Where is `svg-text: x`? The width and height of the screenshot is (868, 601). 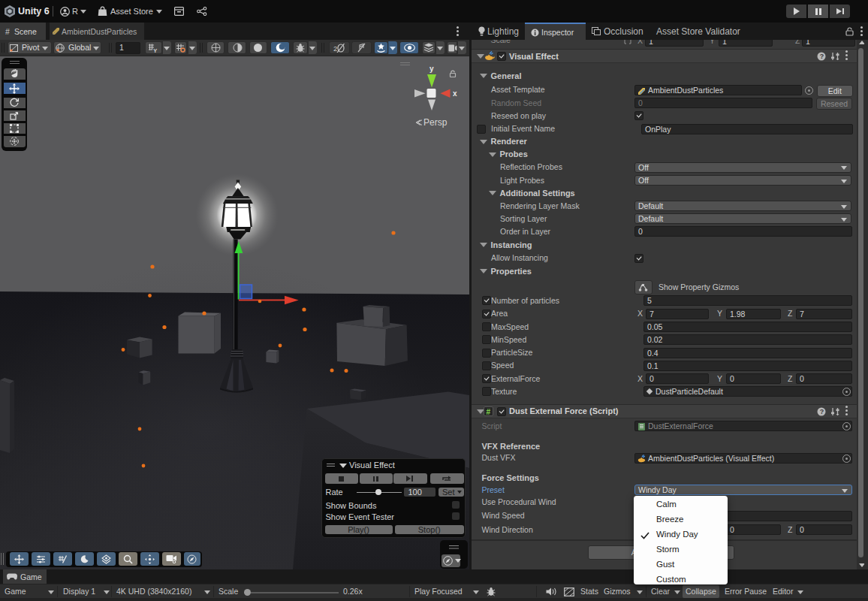
svg-text: x is located at coordinates (455, 93).